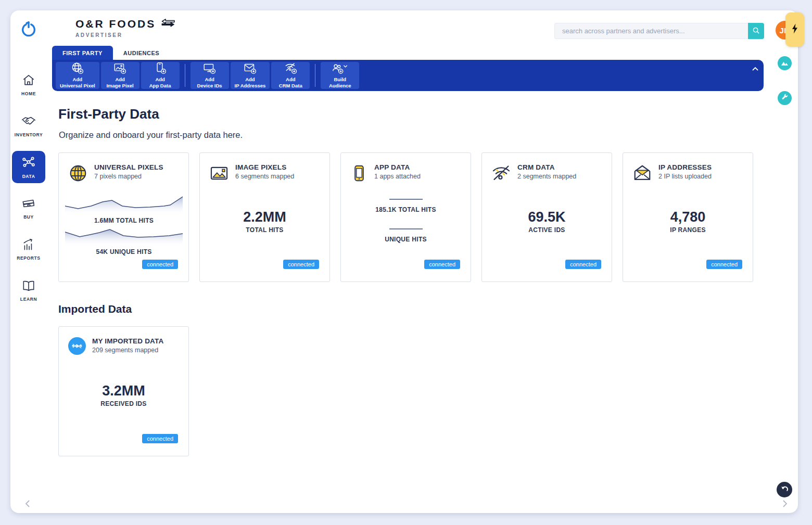 This screenshot has height=525, width=812. What do you see at coordinates (290, 69) in the screenshot?
I see `crm-plus-icon` at bounding box center [290, 69].